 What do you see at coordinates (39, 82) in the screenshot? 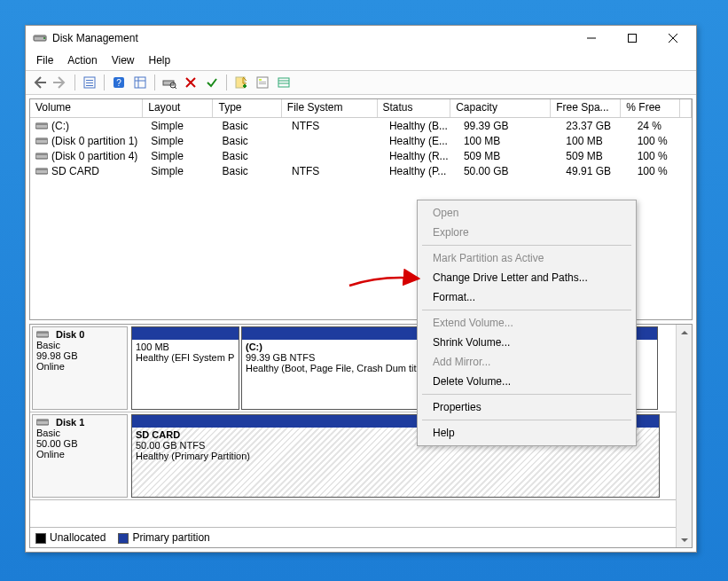
I see `back-button` at bounding box center [39, 82].